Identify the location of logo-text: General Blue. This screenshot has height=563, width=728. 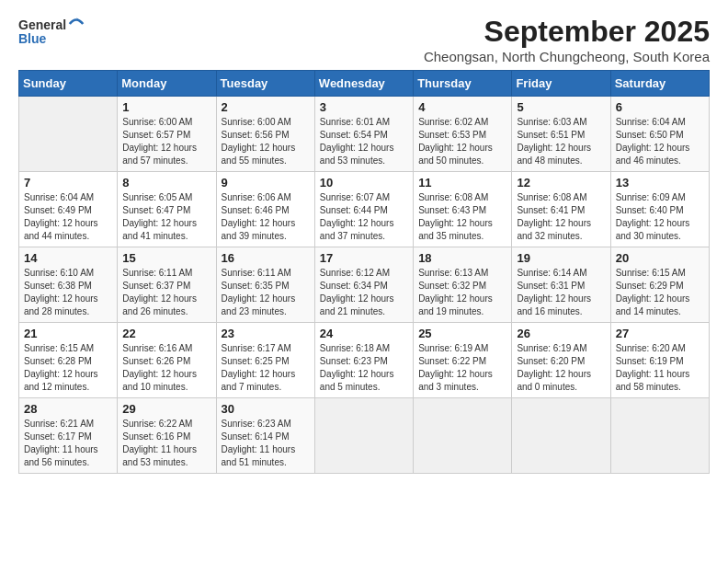
(51, 33).